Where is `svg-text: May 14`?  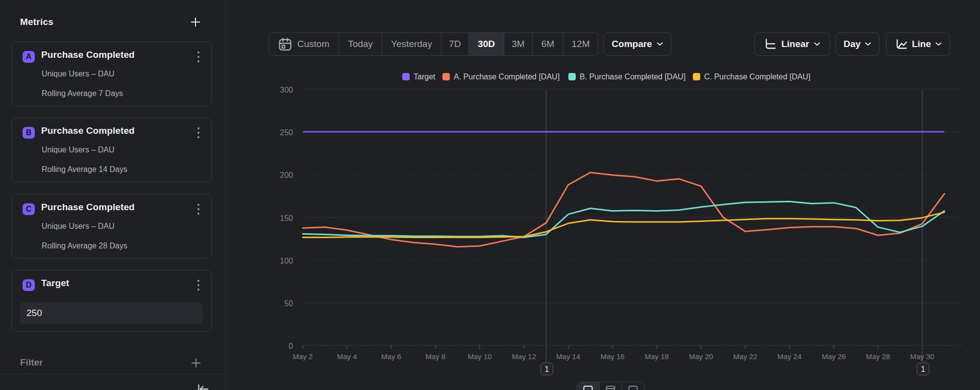
svg-text: May 14 is located at coordinates (568, 357).